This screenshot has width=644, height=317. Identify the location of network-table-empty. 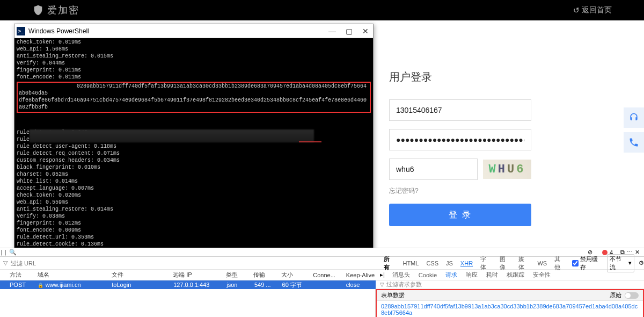
(188, 303).